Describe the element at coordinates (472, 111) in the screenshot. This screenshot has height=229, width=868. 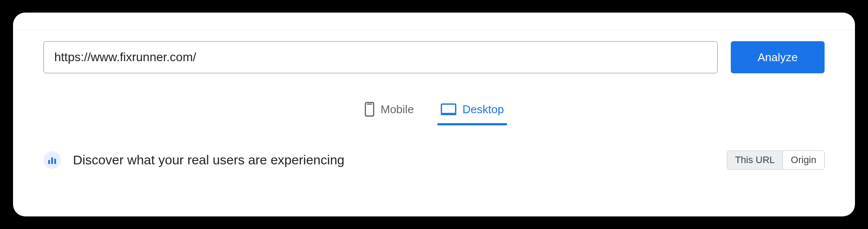
I see `tab-desktop: Desktop` at that location.